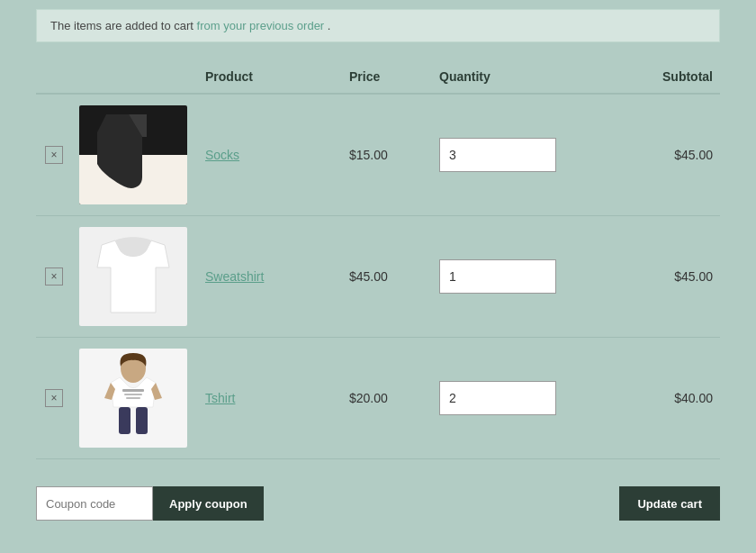 Image resolution: width=756 pixels, height=553 pixels. I want to click on apply-coupon-button: Apply coupon, so click(209, 503).